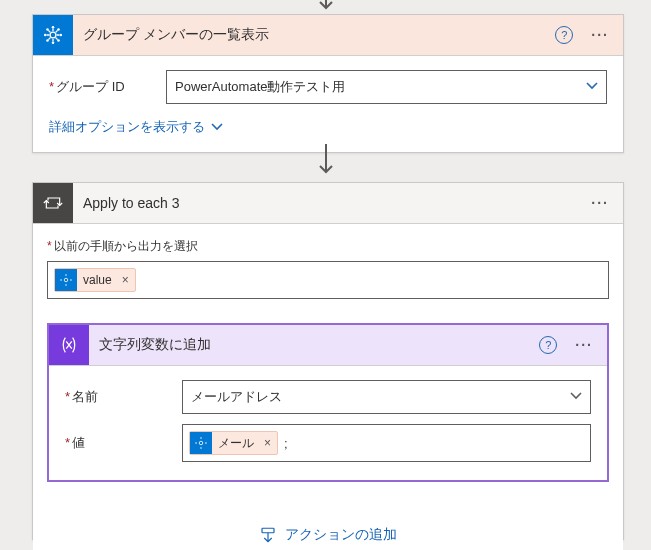  What do you see at coordinates (69, 345) in the screenshot?
I see `variable-icon` at bounding box center [69, 345].